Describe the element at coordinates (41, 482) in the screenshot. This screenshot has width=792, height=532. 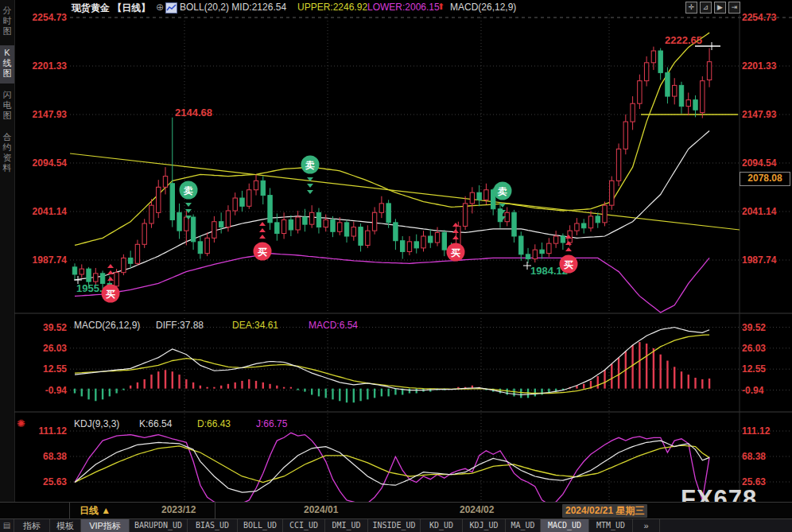
I see `axis-tick-label: 25.63` at that location.